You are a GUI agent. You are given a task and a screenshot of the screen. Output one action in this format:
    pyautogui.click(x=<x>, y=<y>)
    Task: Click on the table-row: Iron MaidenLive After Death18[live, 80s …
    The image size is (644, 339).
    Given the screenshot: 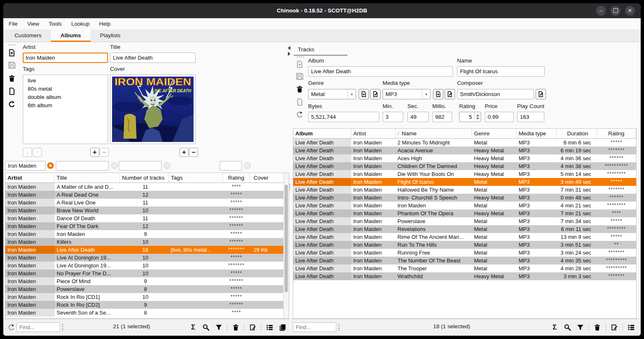 What is the action you would take?
    pyautogui.click(x=147, y=250)
    